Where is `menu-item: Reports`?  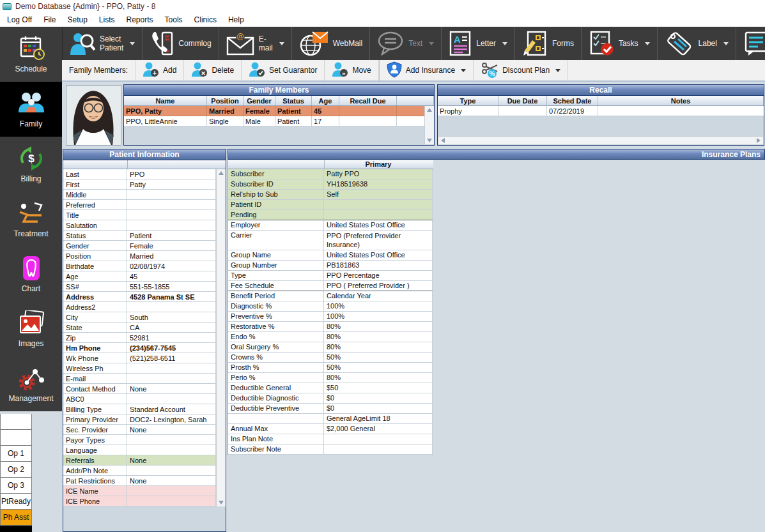
menu-item: Reports is located at coordinates (140, 20).